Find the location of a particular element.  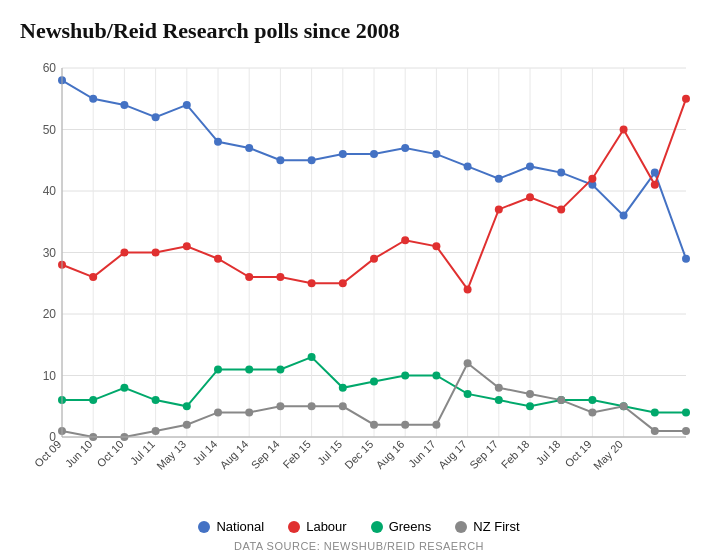

svg-text: Feb 15 is located at coordinates (296, 454).